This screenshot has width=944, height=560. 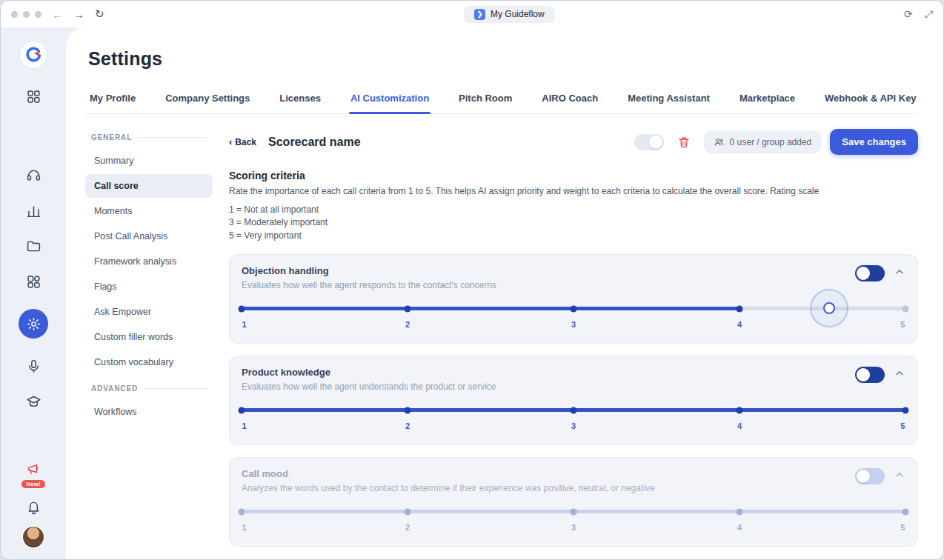 What do you see at coordinates (33, 293) in the screenshot?
I see `icon-sidebar: New!` at bounding box center [33, 293].